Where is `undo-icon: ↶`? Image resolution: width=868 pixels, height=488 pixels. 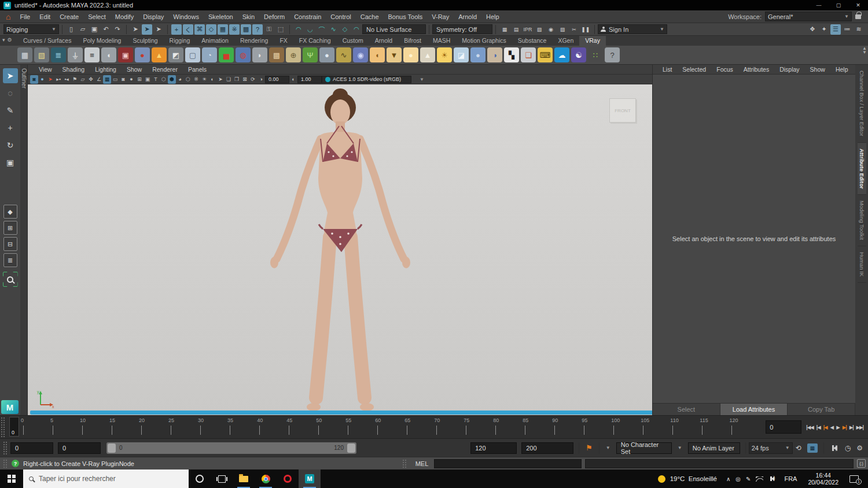 undo-icon: ↶ is located at coordinates (106, 29).